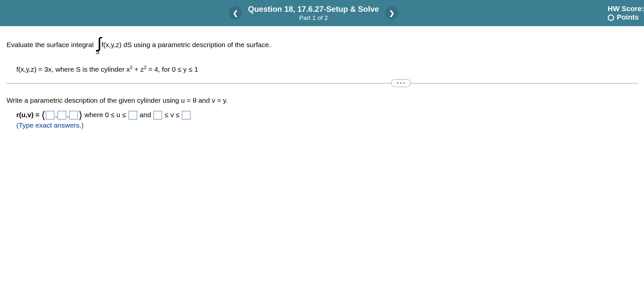 This screenshot has height=284, width=644. I want to click on hw-score-label: HW Score:, so click(626, 9).